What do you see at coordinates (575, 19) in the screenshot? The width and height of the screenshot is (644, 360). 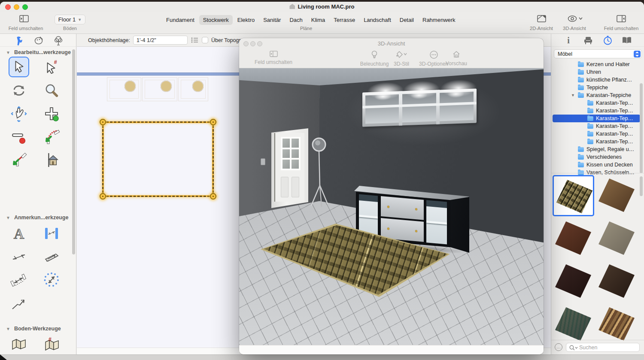 I see `3d-view-button` at bounding box center [575, 19].